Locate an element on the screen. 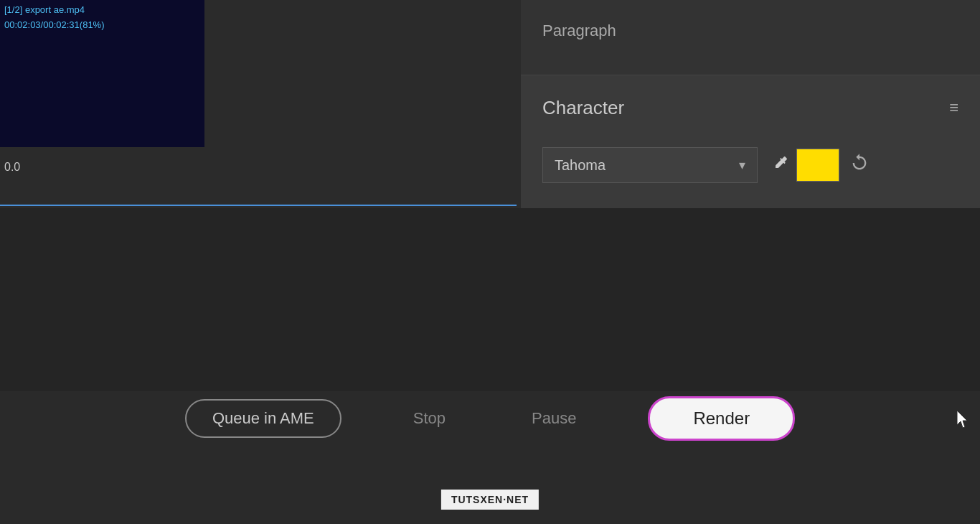  character-header: Character ≡ is located at coordinates (750, 108).